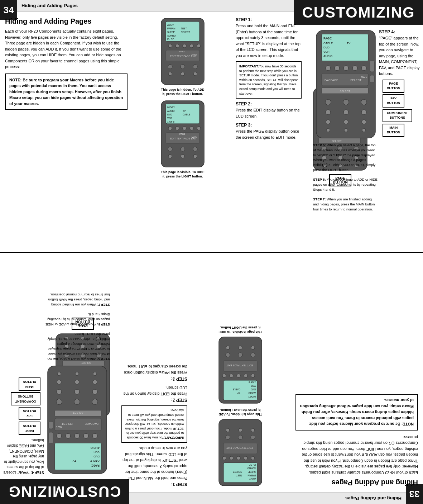  I want to click on header-text-bottom: Hiding and Adding Pages, so click(373, 498).